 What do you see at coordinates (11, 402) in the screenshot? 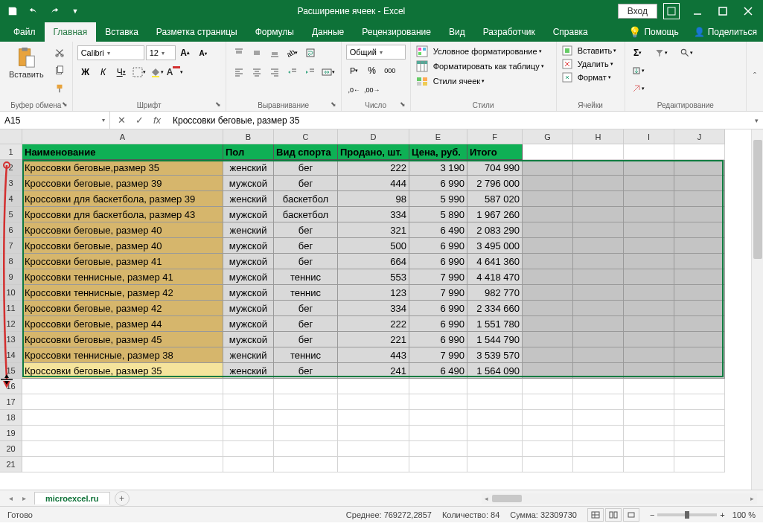
I see `row-header: 17` at bounding box center [11, 402].